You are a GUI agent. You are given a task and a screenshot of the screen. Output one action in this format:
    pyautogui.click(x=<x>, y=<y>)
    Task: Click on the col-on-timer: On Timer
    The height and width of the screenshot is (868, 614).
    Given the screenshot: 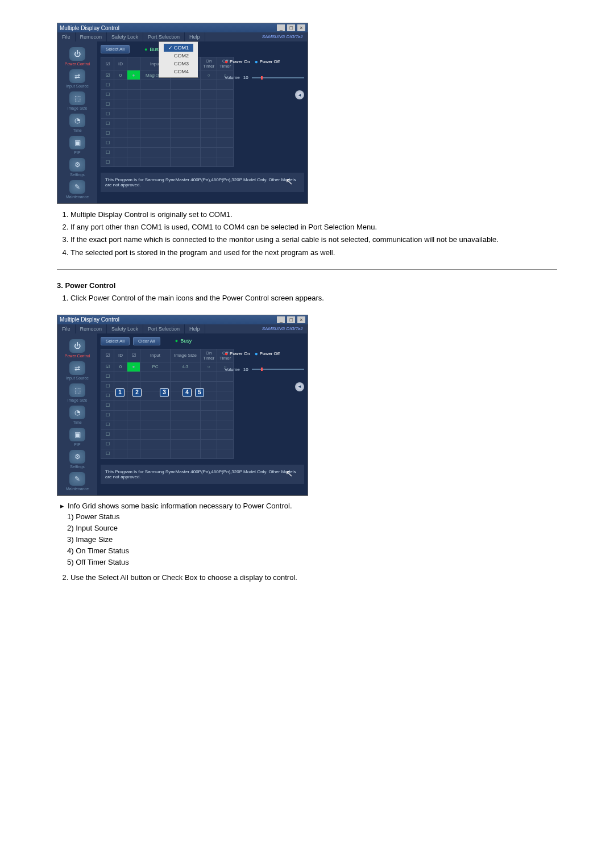 What is the action you would take?
    pyautogui.click(x=209, y=356)
    